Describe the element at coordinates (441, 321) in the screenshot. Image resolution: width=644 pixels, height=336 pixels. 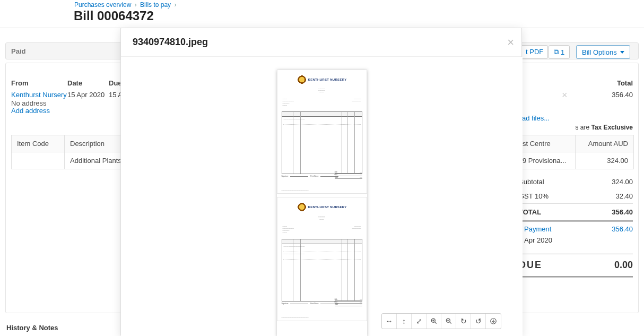
I see `viewer-toolbar: ↔ ↕ ⤢ ↻ ↺` at that location.